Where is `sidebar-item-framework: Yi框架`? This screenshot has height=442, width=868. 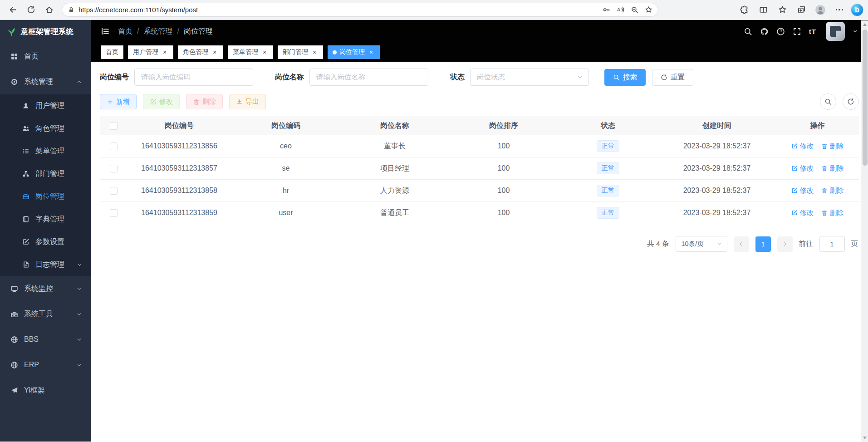 sidebar-item-framework: Yi框架 is located at coordinates (45, 390).